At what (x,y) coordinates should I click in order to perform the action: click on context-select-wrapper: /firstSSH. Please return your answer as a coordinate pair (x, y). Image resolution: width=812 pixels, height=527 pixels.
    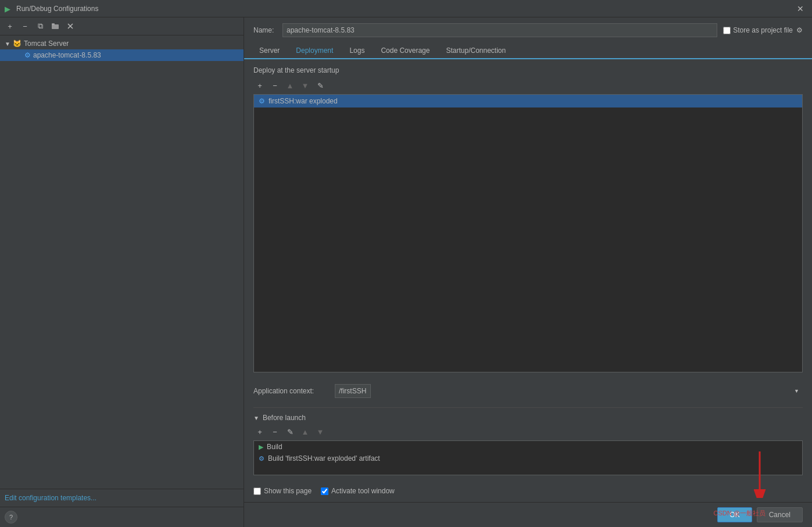
    Looking at the image, I should click on (568, 391).